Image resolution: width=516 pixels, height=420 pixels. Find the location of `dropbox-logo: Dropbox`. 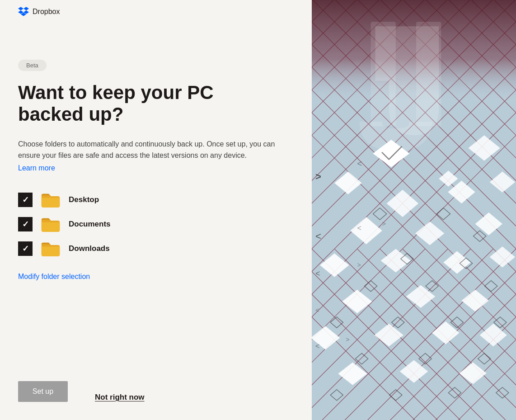

dropbox-logo: Dropbox is located at coordinates (39, 12).